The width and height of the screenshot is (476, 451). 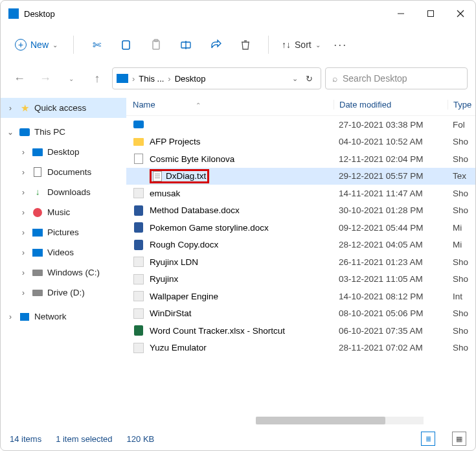 I want to click on document-icon, so click(x=38, y=172).